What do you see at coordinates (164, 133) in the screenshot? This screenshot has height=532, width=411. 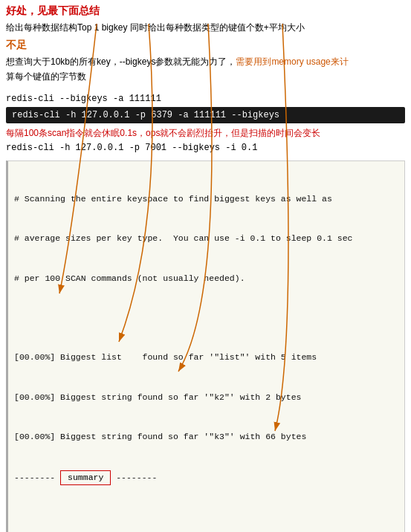 I see `warning-line1-text: 每隔100条scan指令就会休眠0.1s，ops就不会剧烈抬升，但是扫描的时间会…` at bounding box center [164, 133].